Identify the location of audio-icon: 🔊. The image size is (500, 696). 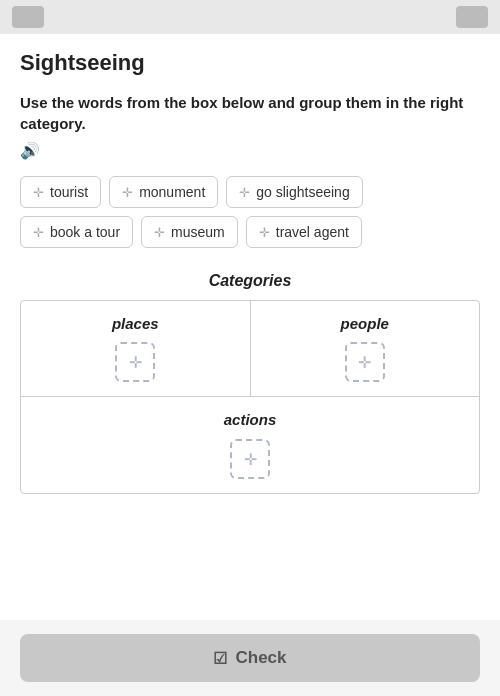
(30, 151).